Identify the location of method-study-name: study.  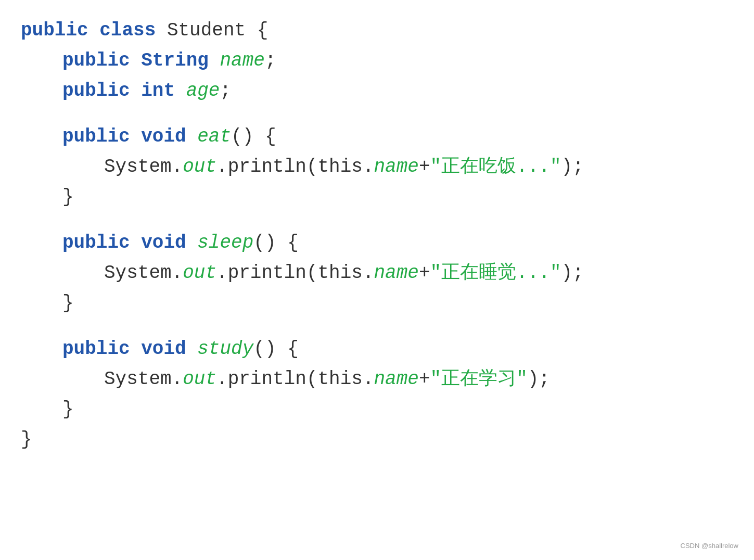
(225, 349).